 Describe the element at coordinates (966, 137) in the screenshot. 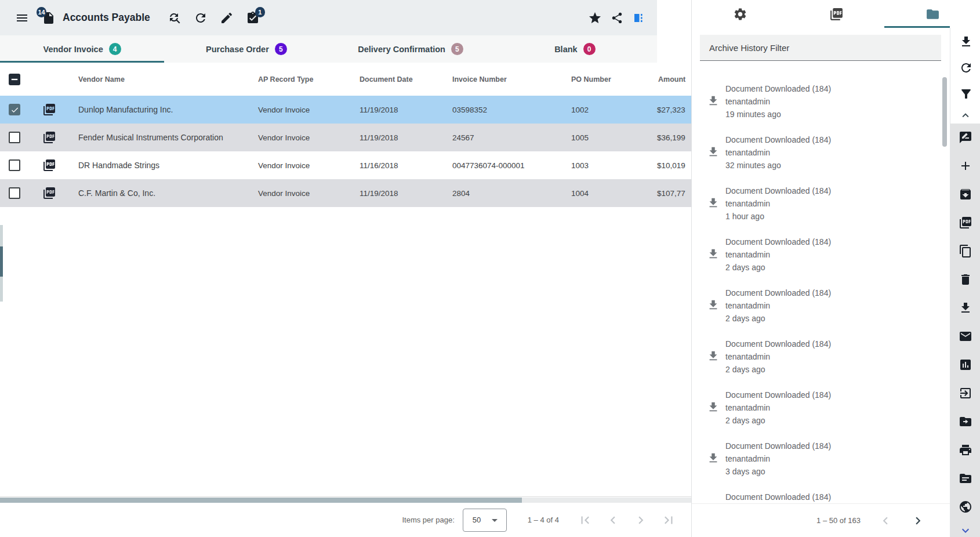

I see `rate-review-icon` at that location.